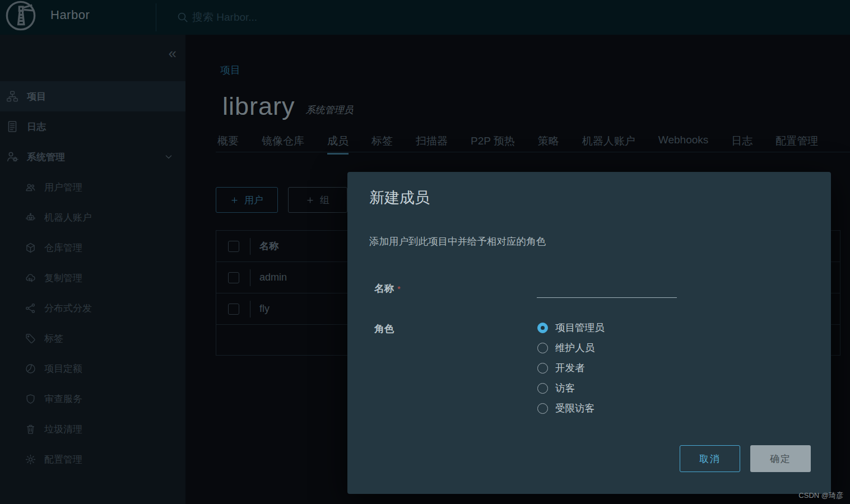  Describe the element at coordinates (575, 408) in the screenshot. I see `role-option-label: 受限访客` at that location.